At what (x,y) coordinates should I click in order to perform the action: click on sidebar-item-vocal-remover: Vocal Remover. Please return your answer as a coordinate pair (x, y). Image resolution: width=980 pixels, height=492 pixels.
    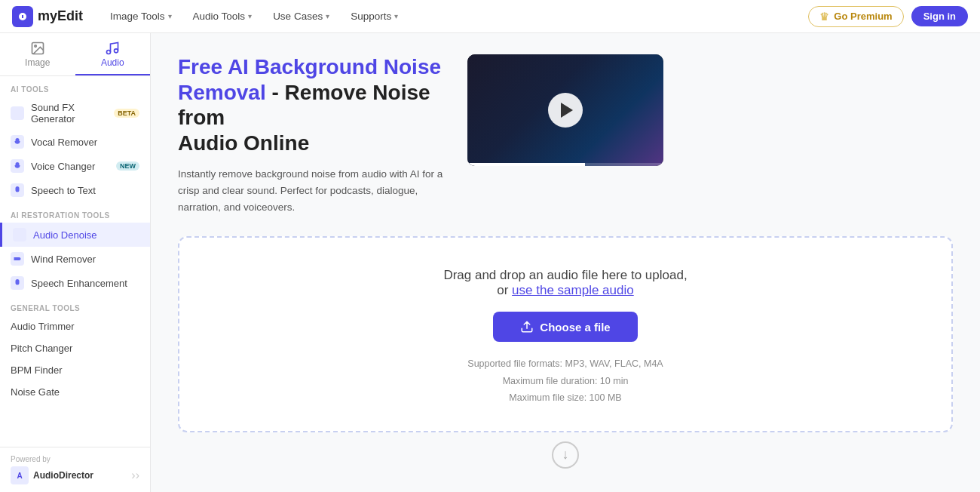
    Looking at the image, I should click on (75, 142).